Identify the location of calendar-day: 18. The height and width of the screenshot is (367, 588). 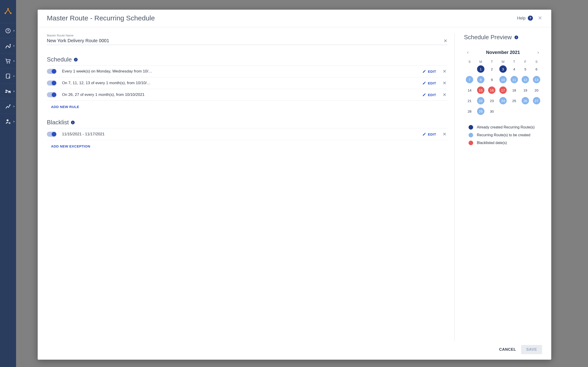
(514, 90).